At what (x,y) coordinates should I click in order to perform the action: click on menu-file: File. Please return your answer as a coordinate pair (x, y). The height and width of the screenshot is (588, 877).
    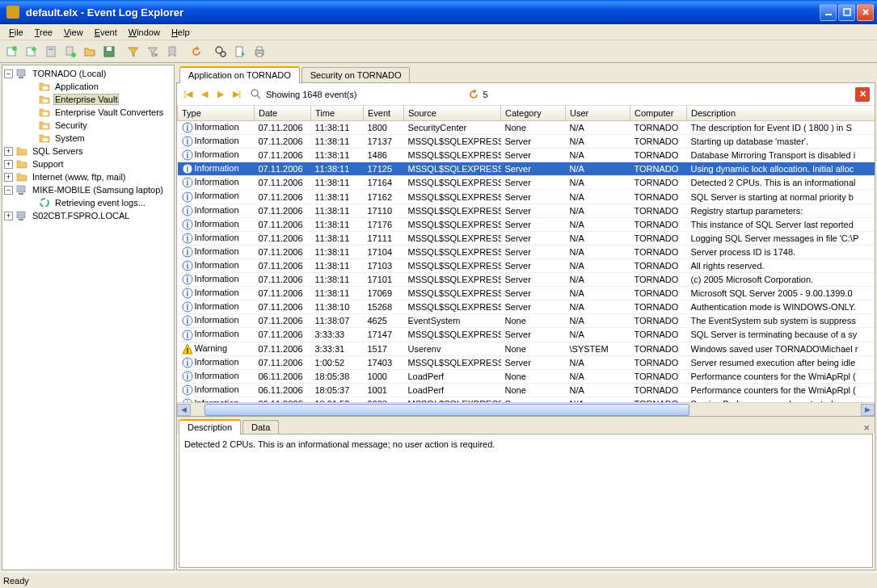
    Looking at the image, I should click on (16, 32).